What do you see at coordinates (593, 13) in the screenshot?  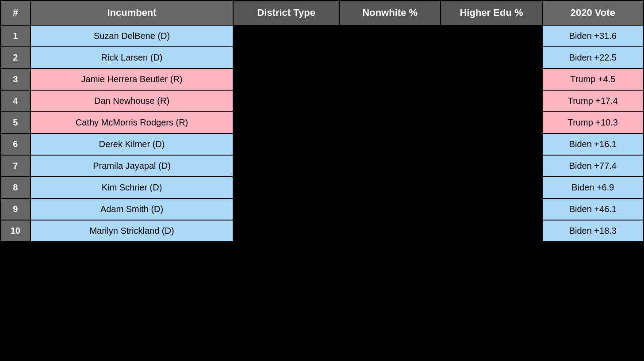 I see `header-vote: 2020 Vote` at bounding box center [593, 13].